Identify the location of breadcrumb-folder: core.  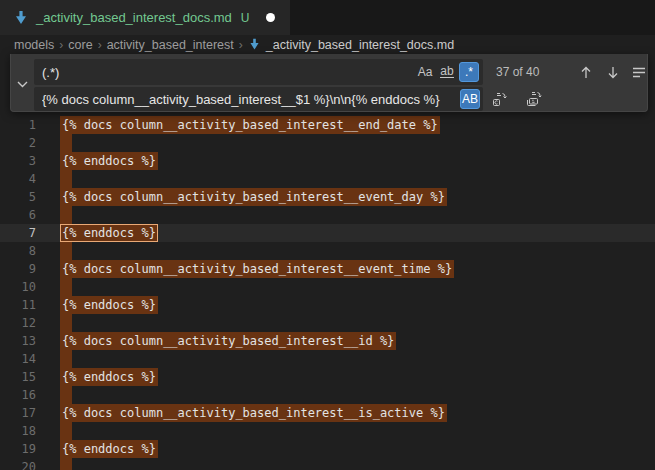
(80, 45).